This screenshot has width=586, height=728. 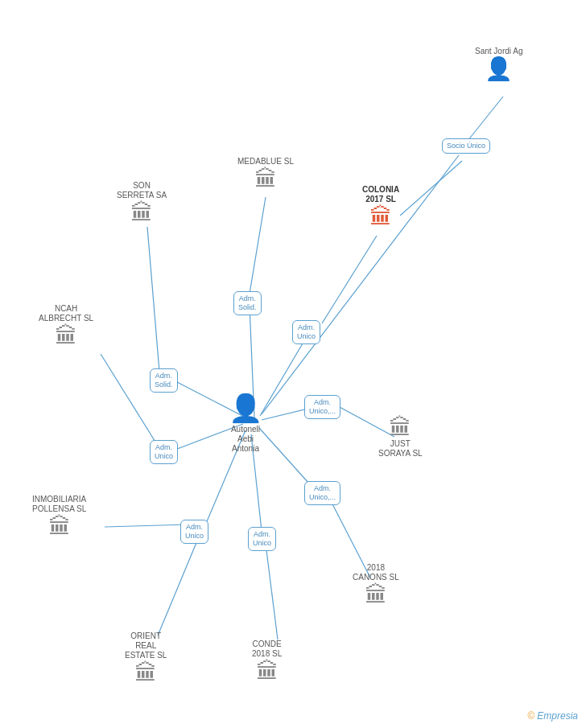 What do you see at coordinates (322, 493) in the screenshot?
I see `badge-adm-unico-canons: Adm.Unico,...` at bounding box center [322, 493].